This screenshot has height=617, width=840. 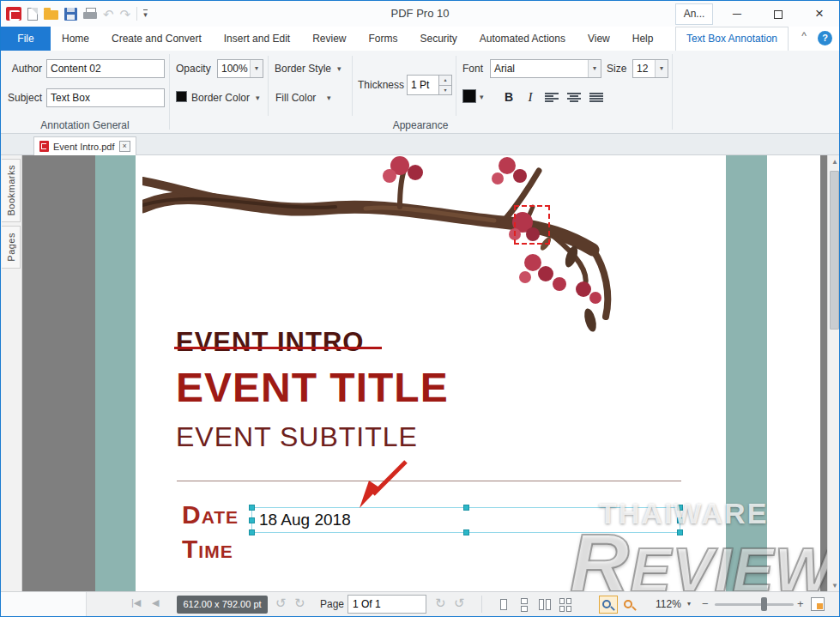 What do you see at coordinates (764, 604) in the screenshot?
I see `zoom-slider-thumb` at bounding box center [764, 604].